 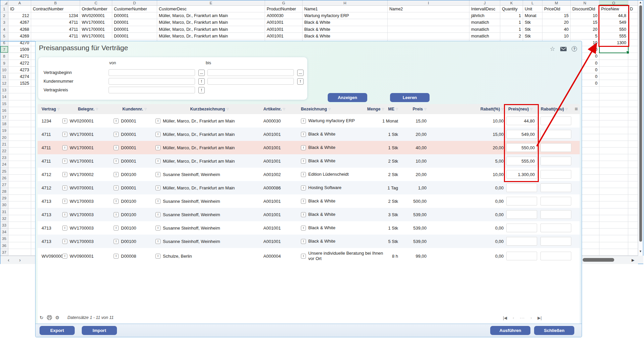 I want to click on cell-B2: 1234, so click(x=56, y=16).